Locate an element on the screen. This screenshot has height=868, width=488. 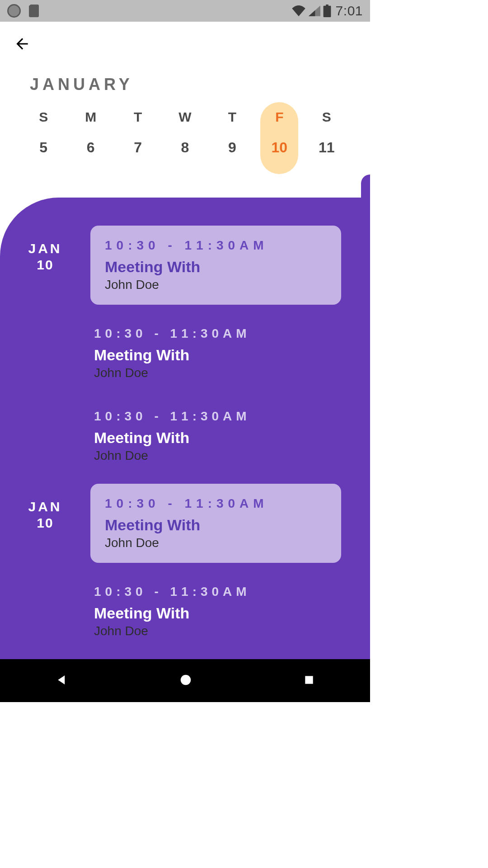
day-column-7: T7 is located at coordinates (138, 135).